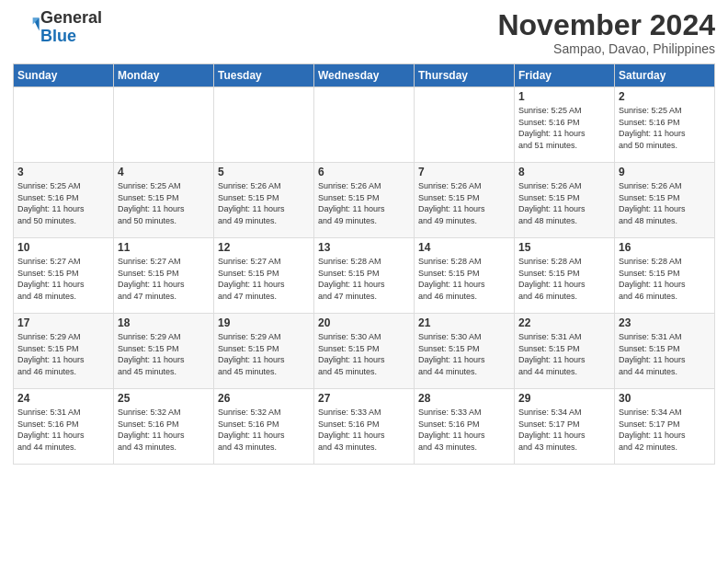 The width and height of the screenshot is (728, 563). I want to click on calendar-cell: 10Sunrise: 5:27 AMSunset: 5:15 PMDayligh…, so click(64, 276).